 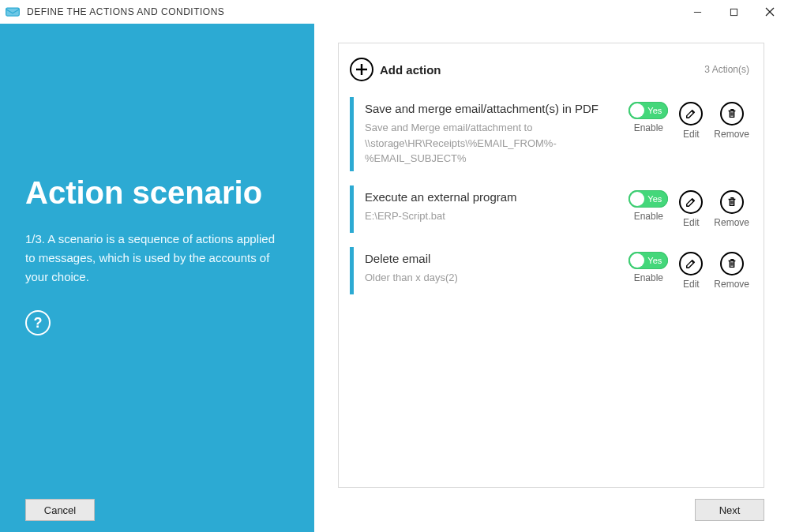 I want to click on add-action-label: Add action, so click(x=411, y=69).